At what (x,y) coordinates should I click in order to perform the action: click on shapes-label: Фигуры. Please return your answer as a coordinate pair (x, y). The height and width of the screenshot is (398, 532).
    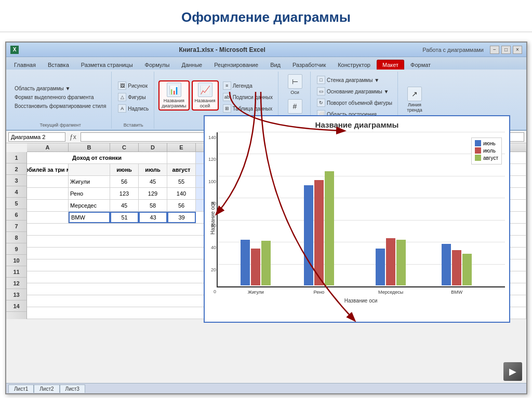
    Looking at the image, I should click on (137, 98).